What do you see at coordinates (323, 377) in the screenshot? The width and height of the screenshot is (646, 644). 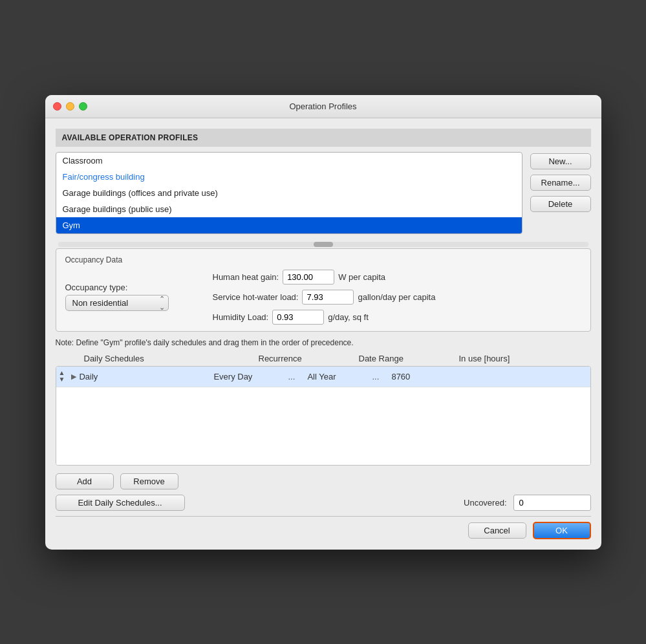 I see `schedule-row-0: ▲ ▼ ▶ Daily Every Day ... All Year ... 8…` at bounding box center [323, 377].